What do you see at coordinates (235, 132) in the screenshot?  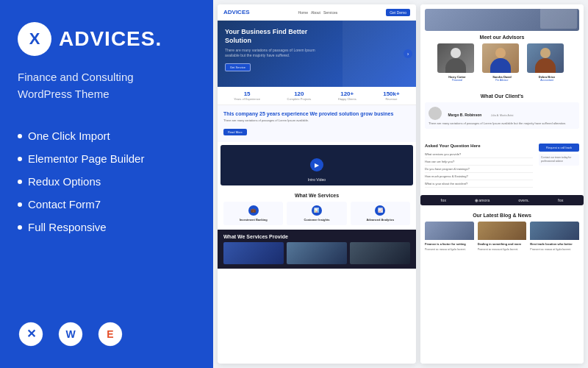 I see `company-button: Read More` at bounding box center [235, 132].